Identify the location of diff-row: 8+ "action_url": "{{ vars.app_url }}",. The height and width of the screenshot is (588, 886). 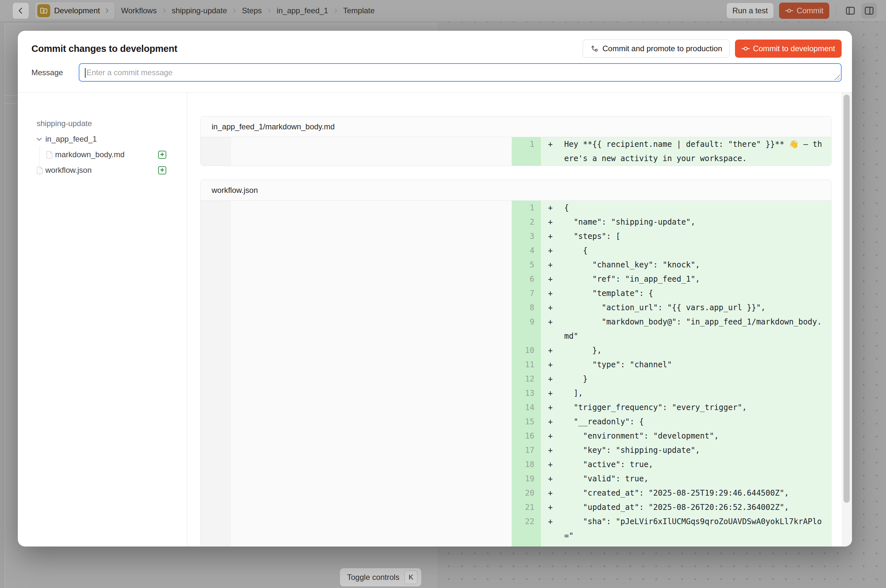
(516, 308).